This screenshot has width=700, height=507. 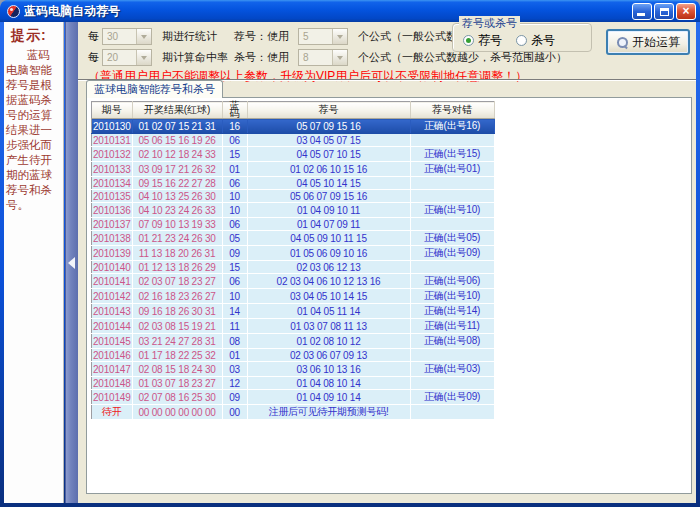 I want to click on table-row: 201013504 10 13 25 26 301005 06 07 09 15…, so click(x=294, y=196).